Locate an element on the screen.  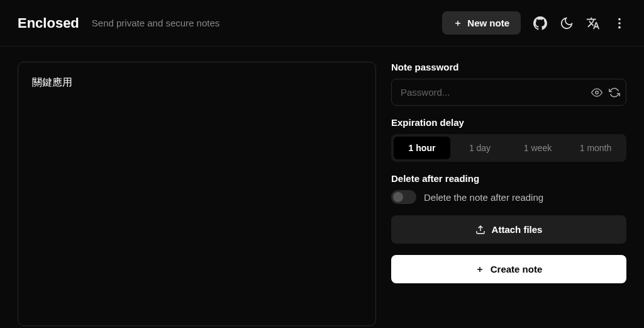
new-note-label: New note is located at coordinates (488, 23).